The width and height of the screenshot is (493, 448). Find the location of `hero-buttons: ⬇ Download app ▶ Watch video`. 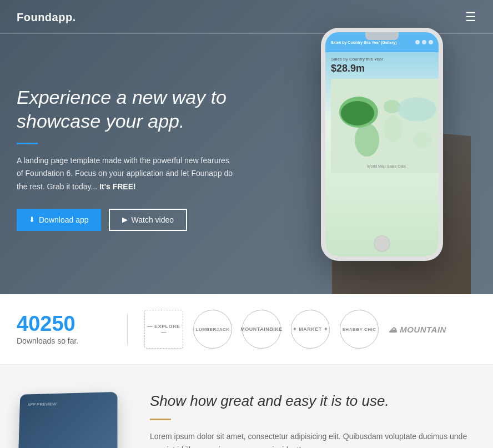

hero-buttons: ⬇ Download app ▶ Watch video is located at coordinates (125, 220).